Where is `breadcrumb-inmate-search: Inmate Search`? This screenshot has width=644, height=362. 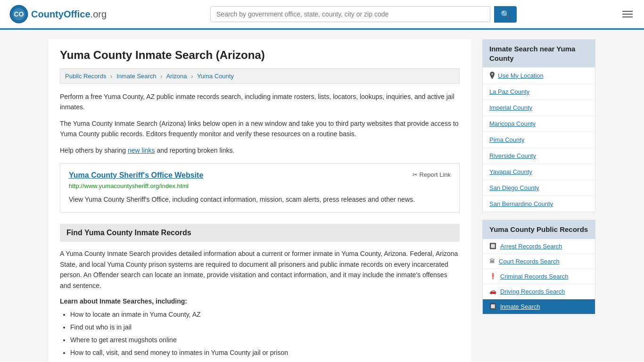 breadcrumb-inmate-search: Inmate Search is located at coordinates (137, 76).